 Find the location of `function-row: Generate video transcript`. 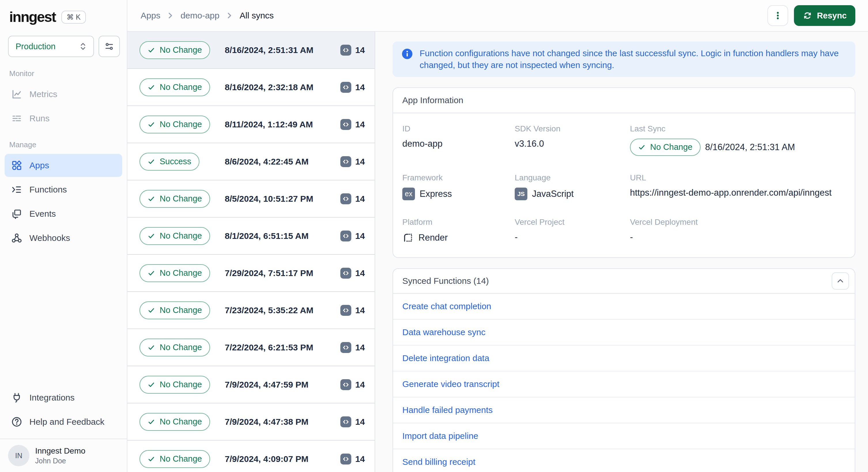

function-row: Generate video transcript is located at coordinates (624, 384).